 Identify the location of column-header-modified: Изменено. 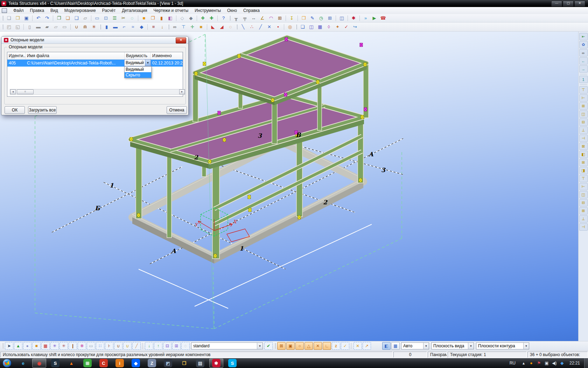
(167, 56).